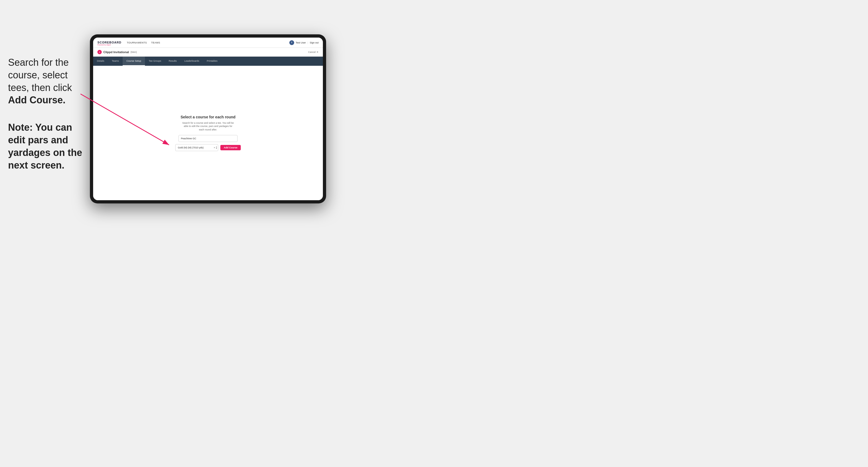  What do you see at coordinates (314, 43) in the screenshot?
I see `sign-out-link: Sign out` at bounding box center [314, 43].